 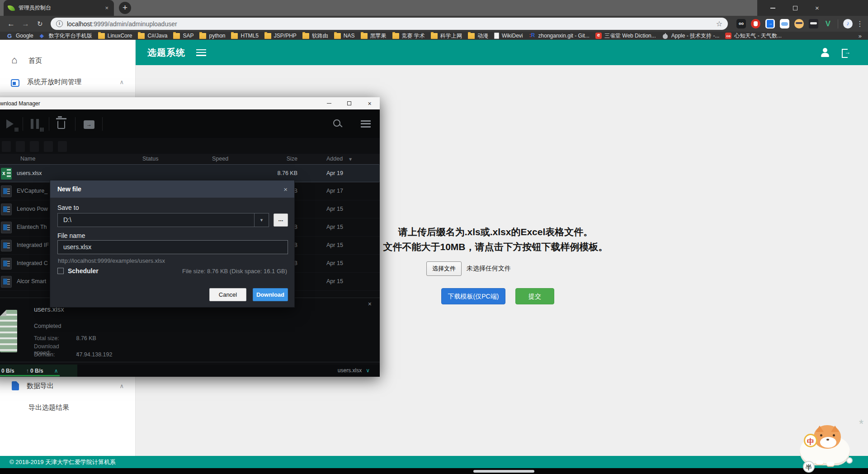 I want to click on pause-icon, so click(x=35, y=124).